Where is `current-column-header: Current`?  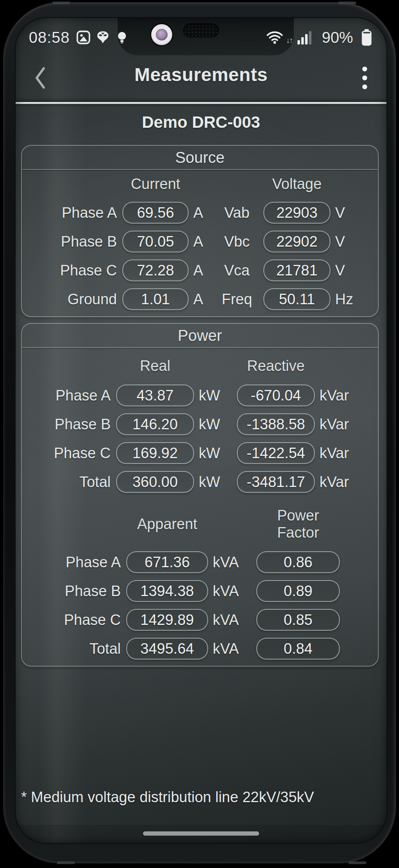 current-column-header: Current is located at coordinates (155, 184).